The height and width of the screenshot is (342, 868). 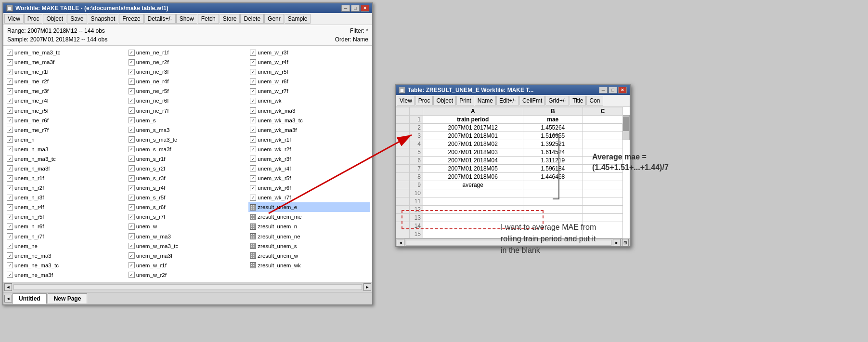 What do you see at coordinates (553, 177) in the screenshot?
I see `cell-b: 1.446468` at bounding box center [553, 177].